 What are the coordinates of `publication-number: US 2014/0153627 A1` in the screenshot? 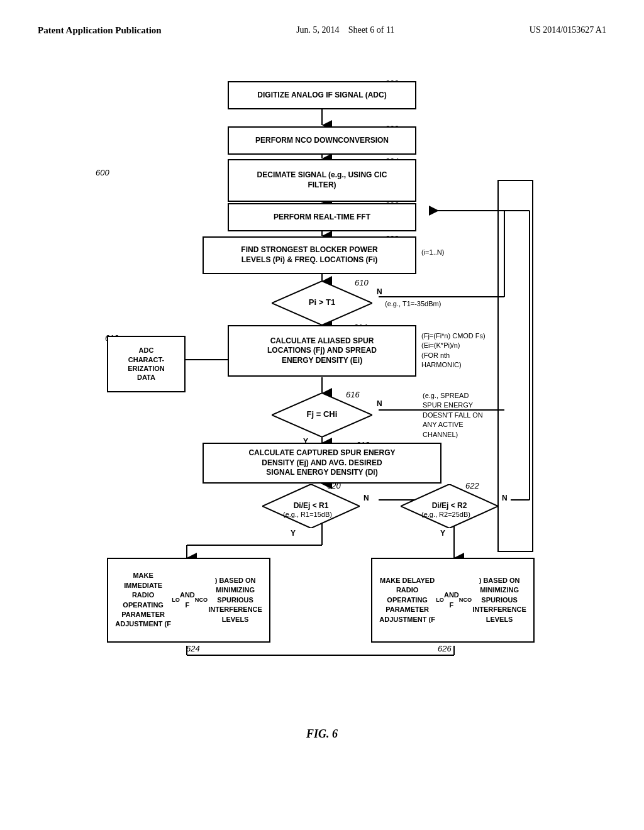 It's located at (568, 30).